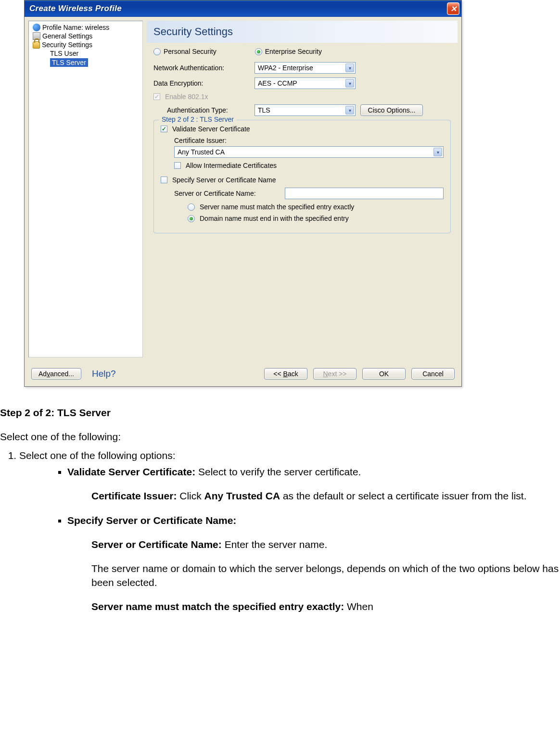  What do you see at coordinates (152, 521) in the screenshot?
I see `doc-bold: Specify Server or Certificate Name:` at bounding box center [152, 521].